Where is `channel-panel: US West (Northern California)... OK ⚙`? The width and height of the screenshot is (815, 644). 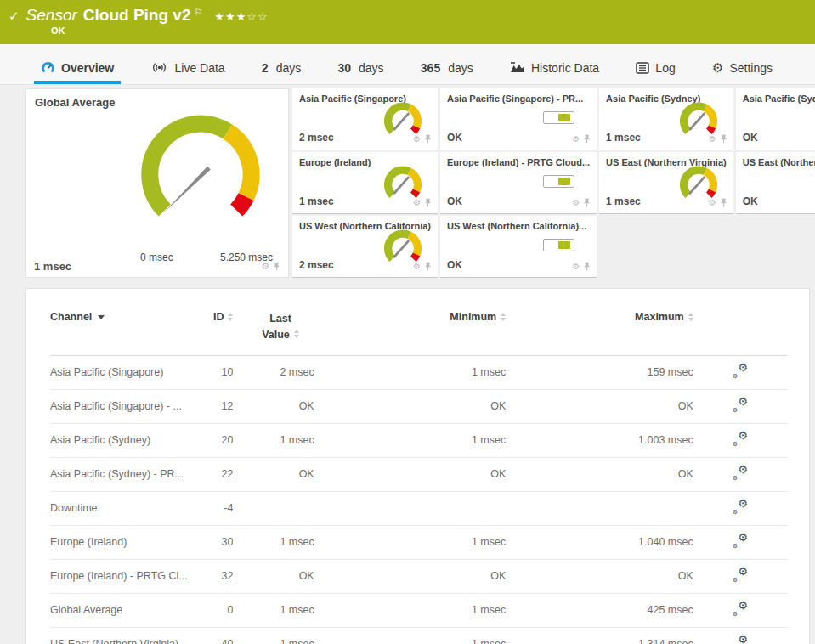 channel-panel: US West (Northern California)... OK ⚙ is located at coordinates (518, 246).